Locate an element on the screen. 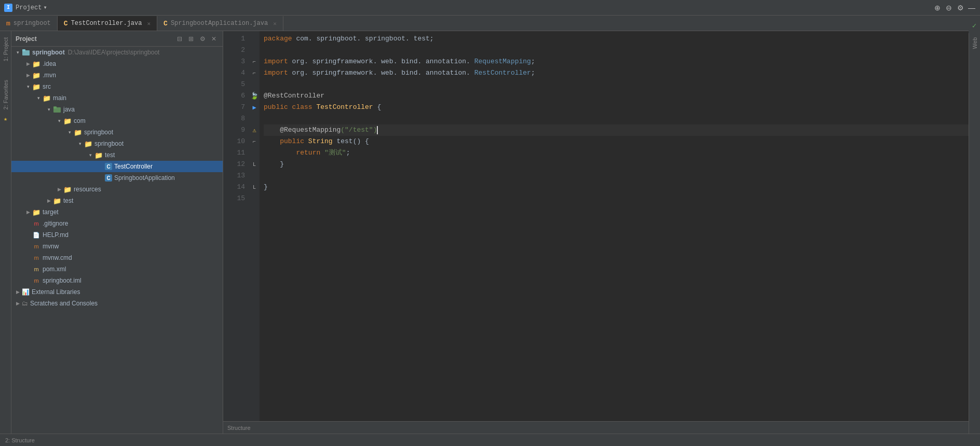 This screenshot has width=980, height=446. tree-item-help: ▶ 📄 HELP.md is located at coordinates (117, 235).